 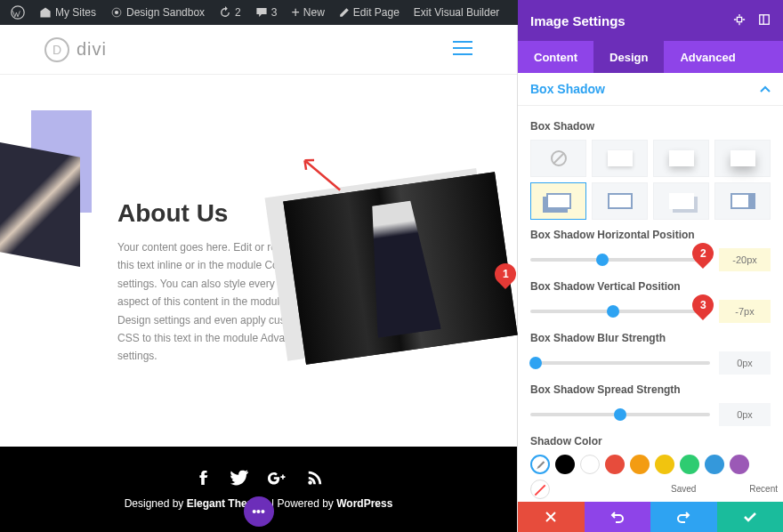 What do you see at coordinates (203, 480) in the screenshot?
I see `facebook-icon` at bounding box center [203, 480].